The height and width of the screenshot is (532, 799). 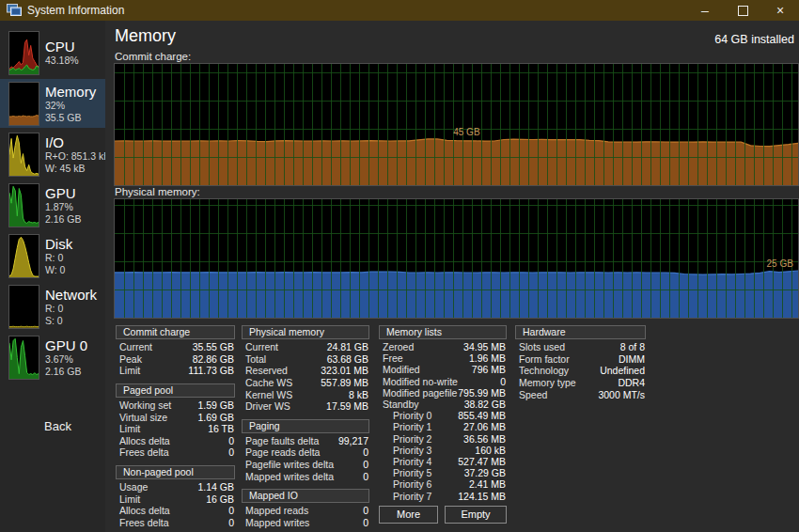 What do you see at coordinates (53, 357) in the screenshot?
I see `sidebar-item-gpu0: GPU 03.67%2.16 GB` at bounding box center [53, 357].